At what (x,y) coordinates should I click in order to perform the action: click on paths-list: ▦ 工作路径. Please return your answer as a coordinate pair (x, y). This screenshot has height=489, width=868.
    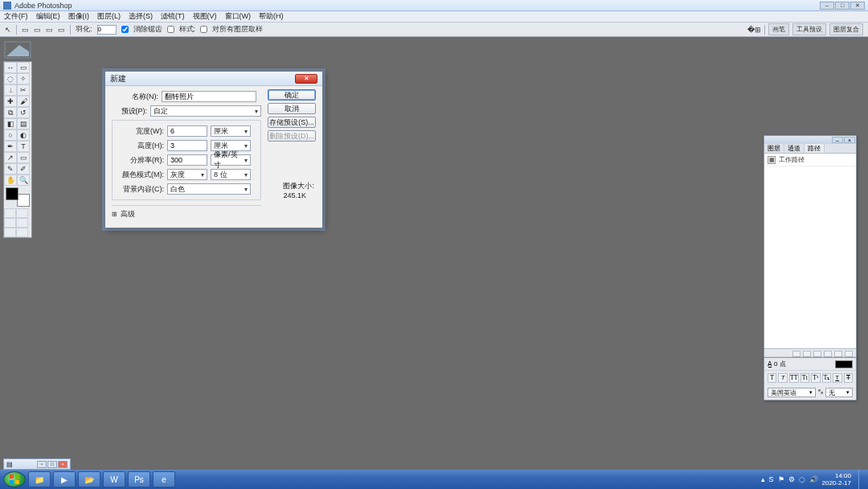
    Looking at the image, I should click on (810, 251).